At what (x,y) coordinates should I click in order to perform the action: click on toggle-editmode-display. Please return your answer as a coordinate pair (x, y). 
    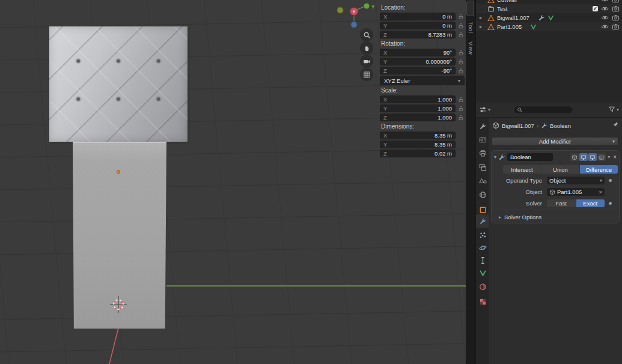
    Looking at the image, I should click on (575, 157).